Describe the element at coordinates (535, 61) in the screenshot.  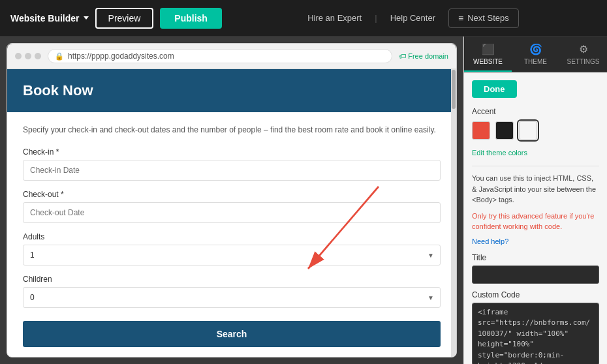
I see `theme-tab-label: THEME` at that location.